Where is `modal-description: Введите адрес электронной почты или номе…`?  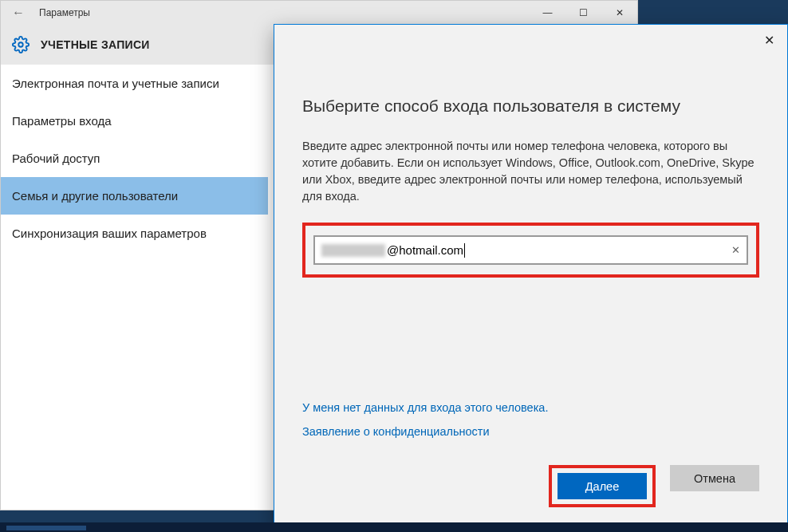
modal-description: Введите адрес электронной почты или номе… is located at coordinates (531, 171).